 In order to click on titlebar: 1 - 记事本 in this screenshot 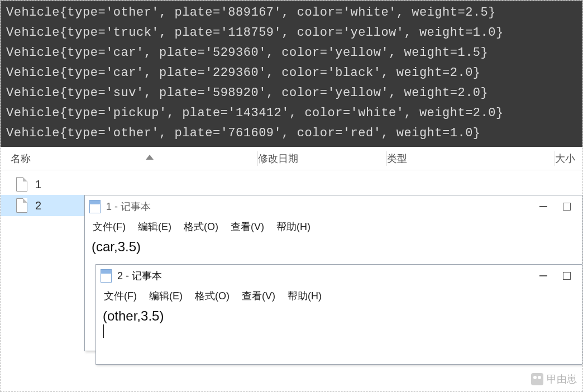, I will do `click(333, 207)`.